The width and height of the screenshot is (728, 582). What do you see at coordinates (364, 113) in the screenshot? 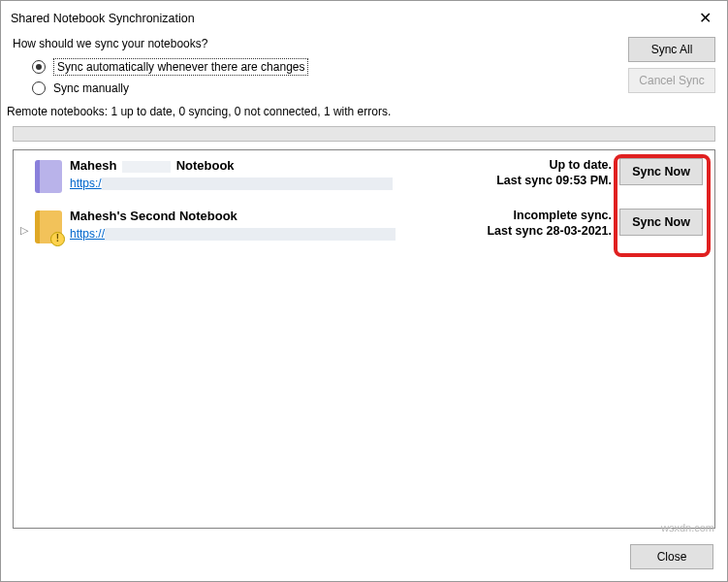
I see `remote-status: Remote notebooks: 1 up to date, 0 syncin…` at bounding box center [364, 113].